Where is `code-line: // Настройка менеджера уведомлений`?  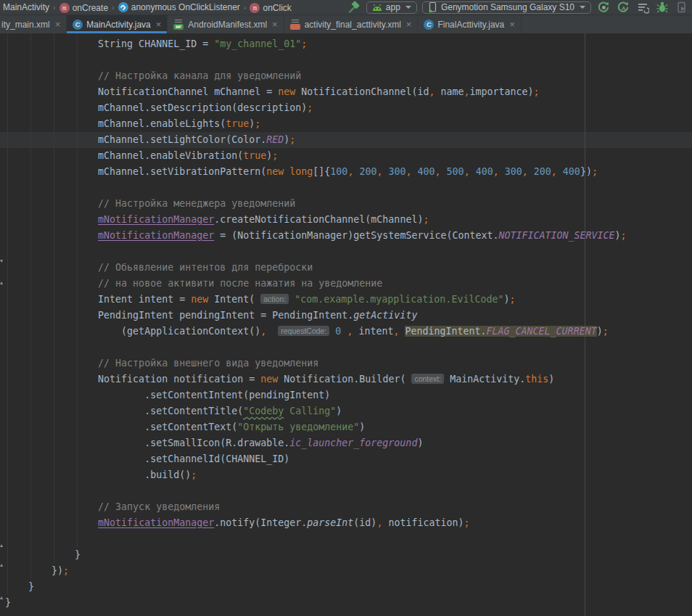 code-line: // Настройка менеджера уведомлений is located at coordinates (316, 204).